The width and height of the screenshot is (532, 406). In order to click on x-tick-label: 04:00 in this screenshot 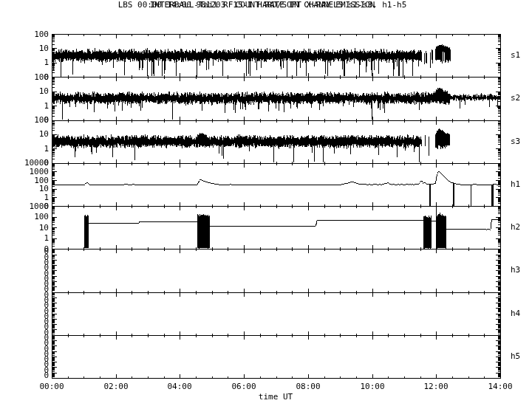, I will do `click(180, 387)`.